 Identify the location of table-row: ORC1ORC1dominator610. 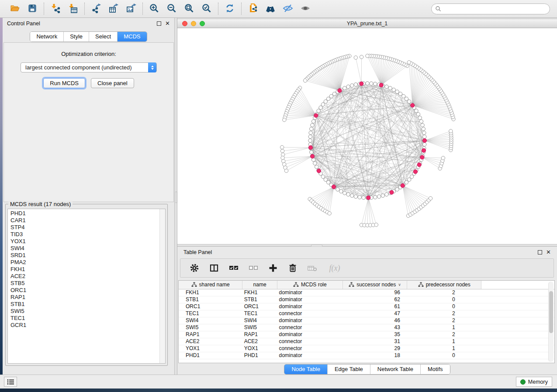
(367, 306).